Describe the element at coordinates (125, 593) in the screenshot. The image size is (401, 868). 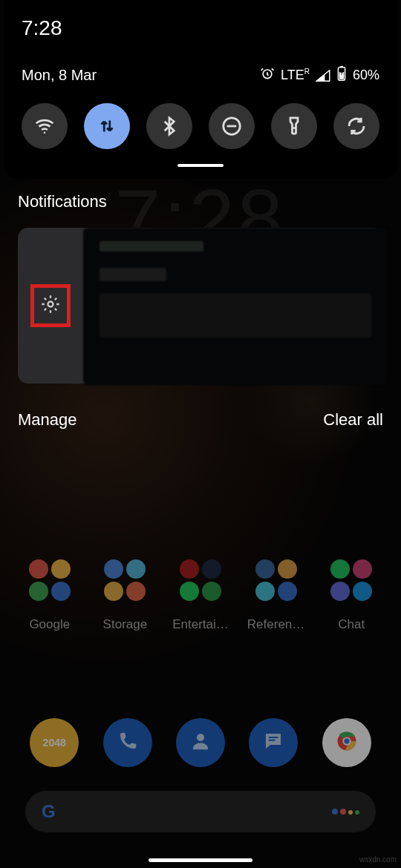
I see `folder-storage: Storage` at that location.